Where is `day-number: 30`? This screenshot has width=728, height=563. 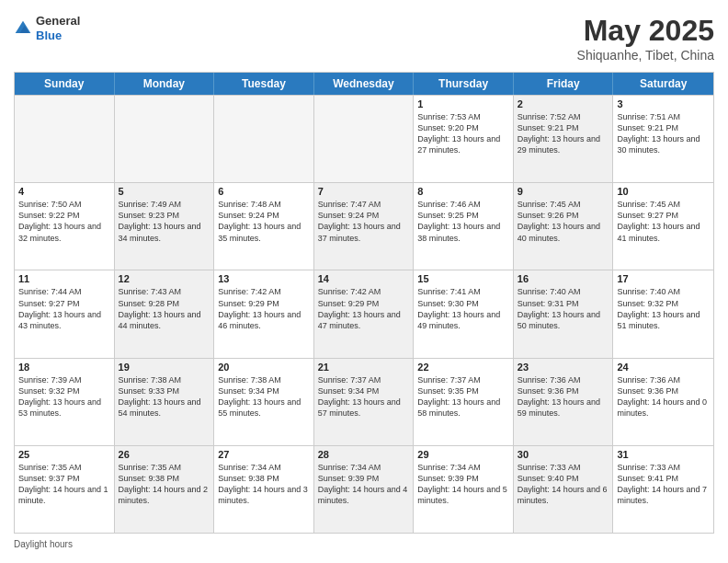
day-number: 30 is located at coordinates (563, 454).